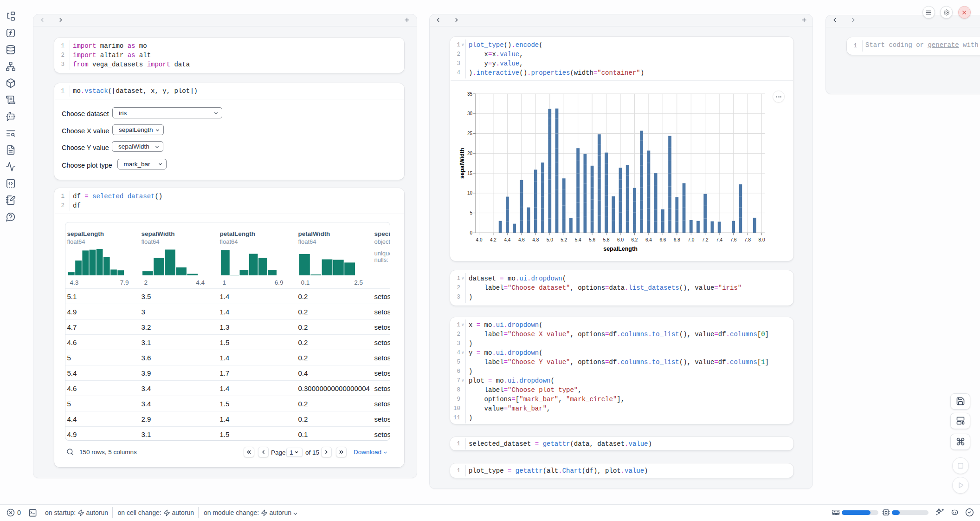  What do you see at coordinates (620, 249) in the screenshot?
I see `svg-text: sepalLength` at bounding box center [620, 249].